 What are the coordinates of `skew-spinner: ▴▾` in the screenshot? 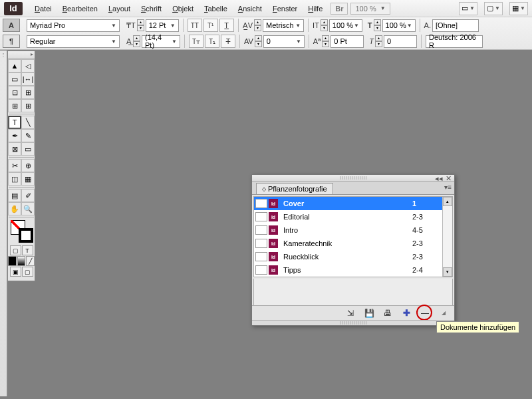 It's located at (379, 41).